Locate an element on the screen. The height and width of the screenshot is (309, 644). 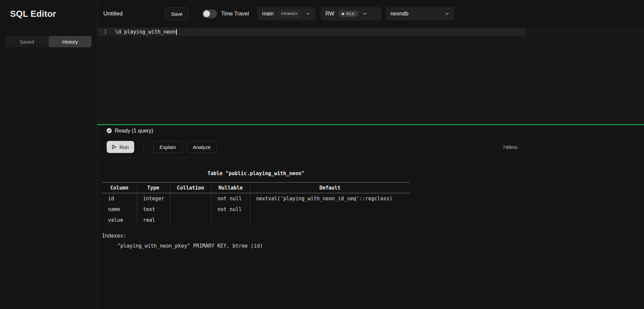
table-cell: value is located at coordinates (119, 220).